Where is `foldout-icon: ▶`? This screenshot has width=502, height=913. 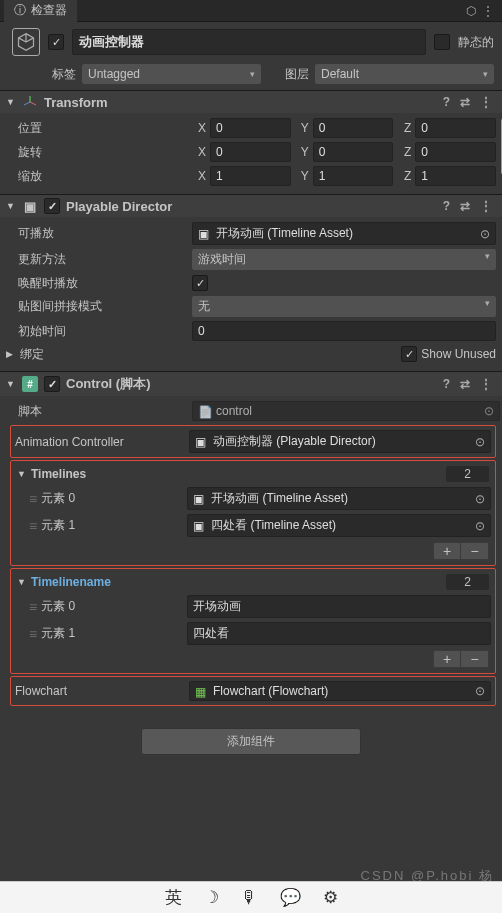
foldout-icon: ▶ is located at coordinates (11, 354).